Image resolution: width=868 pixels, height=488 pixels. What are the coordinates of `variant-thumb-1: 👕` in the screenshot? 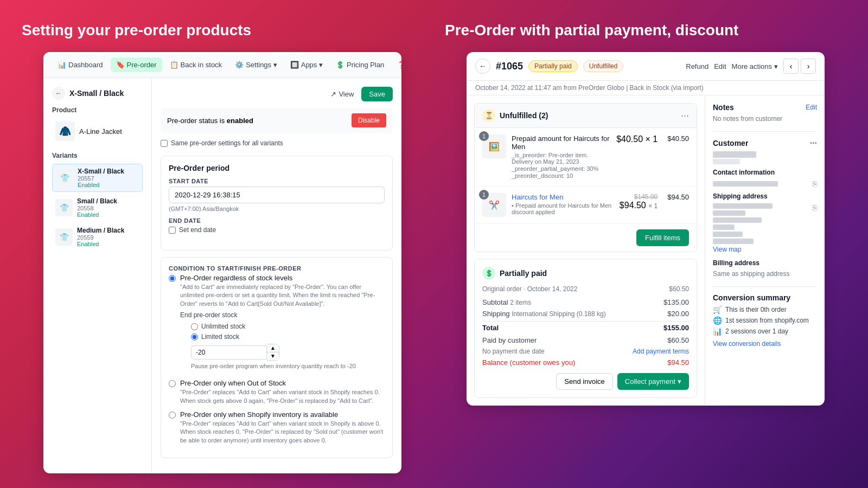 It's located at (64, 208).